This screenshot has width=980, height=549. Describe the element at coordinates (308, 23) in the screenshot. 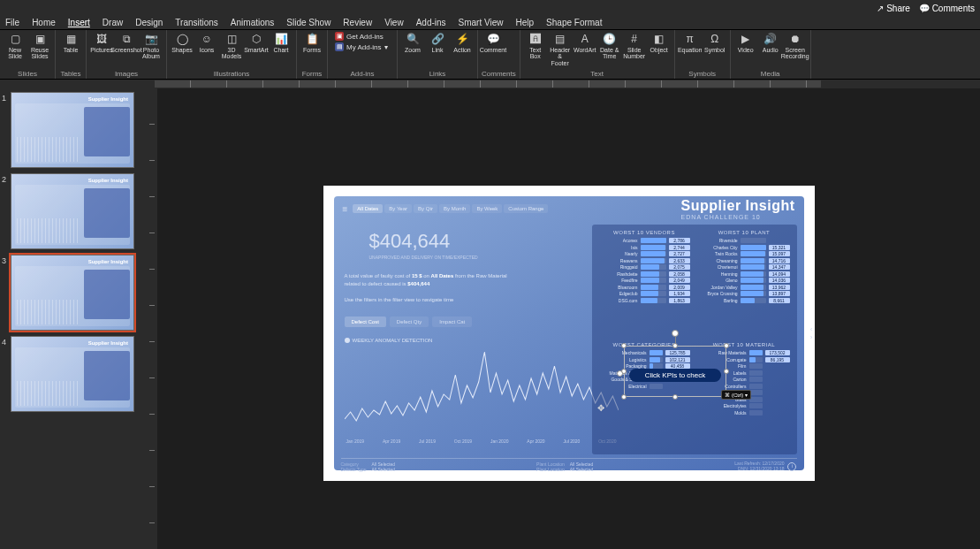

I see `menu-tab-slide-show: Slide Show` at that location.